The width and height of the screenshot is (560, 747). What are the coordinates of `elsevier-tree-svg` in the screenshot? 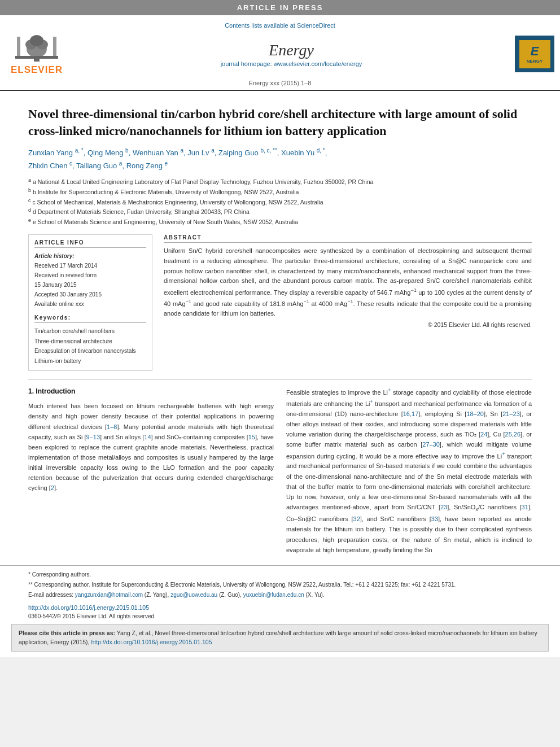 It's located at (37, 47).